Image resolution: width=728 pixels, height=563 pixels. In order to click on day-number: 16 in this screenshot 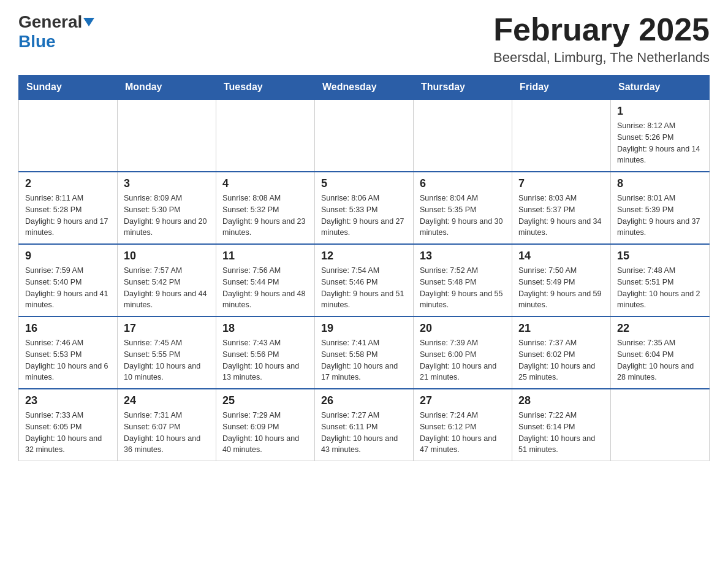, I will do `click(68, 329)`.